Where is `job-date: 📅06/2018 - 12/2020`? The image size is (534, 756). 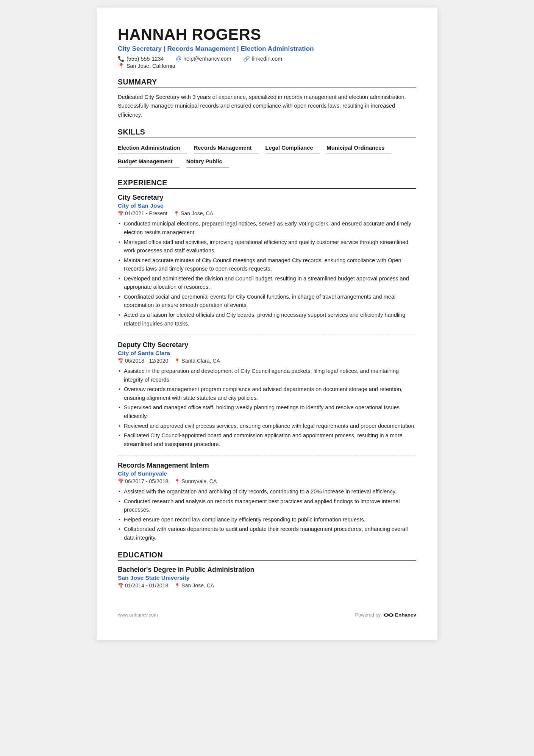 job-date: 📅06/2018 - 12/2020 is located at coordinates (143, 361).